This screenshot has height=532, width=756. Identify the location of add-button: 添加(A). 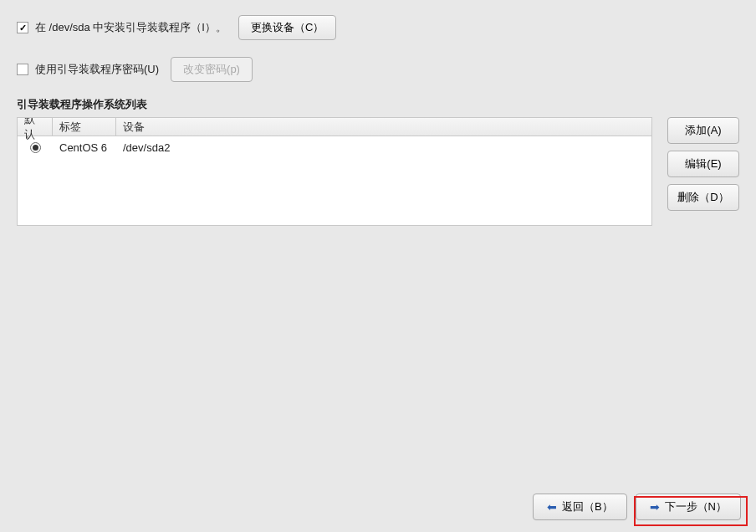
(703, 130).